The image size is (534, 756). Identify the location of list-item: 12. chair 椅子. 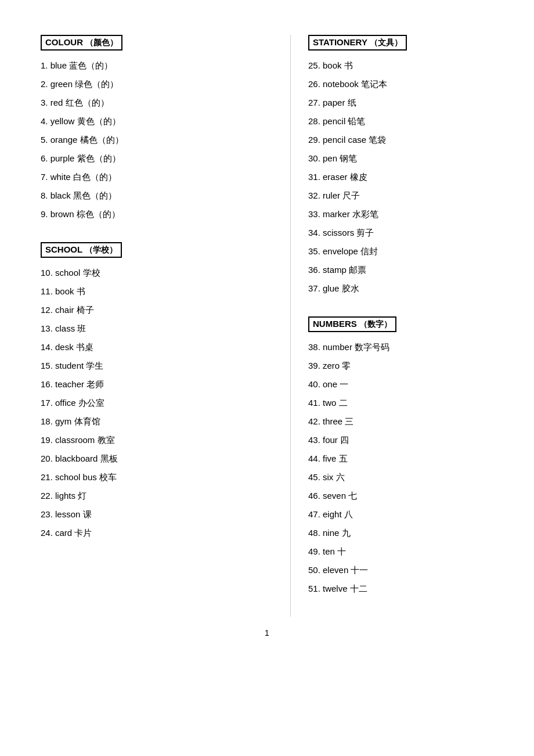
(157, 310).